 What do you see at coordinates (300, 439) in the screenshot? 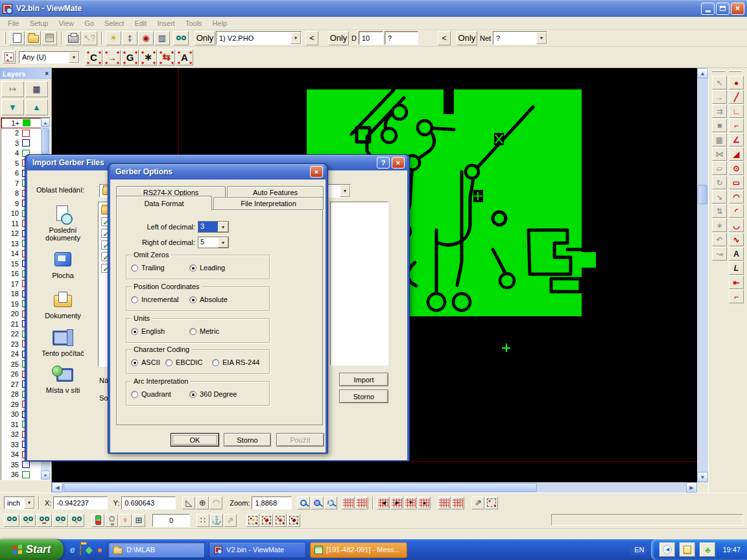
I see `apply-button: Použít` at bounding box center [300, 439].